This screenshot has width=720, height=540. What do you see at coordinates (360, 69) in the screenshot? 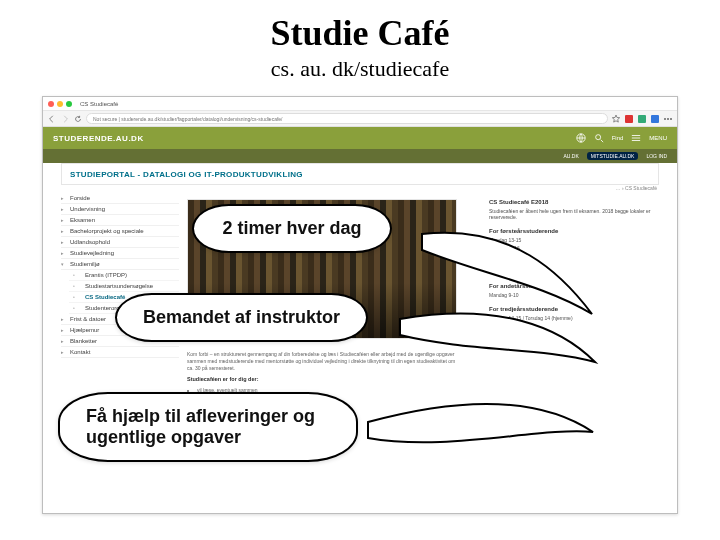
I see `slide-url: cs. au. dk/studiecafe` at bounding box center [360, 69].